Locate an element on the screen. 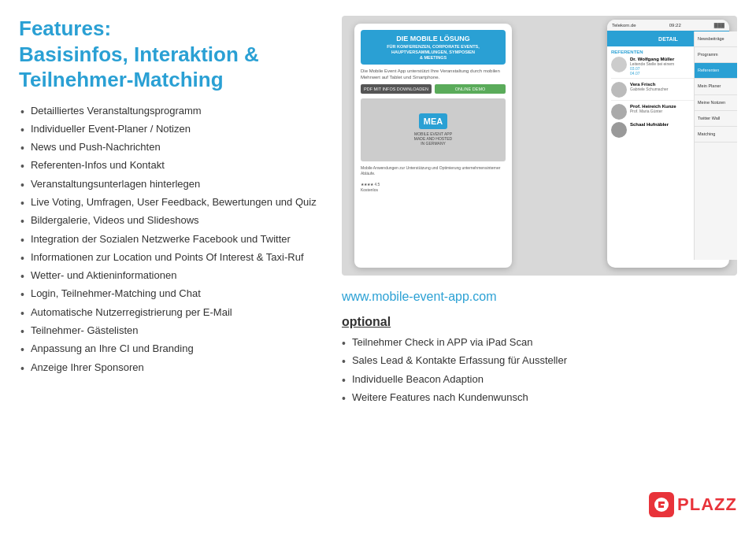  feature-item: Integration der Sozialen Netzwerke Faceb… is located at coordinates (172, 240).